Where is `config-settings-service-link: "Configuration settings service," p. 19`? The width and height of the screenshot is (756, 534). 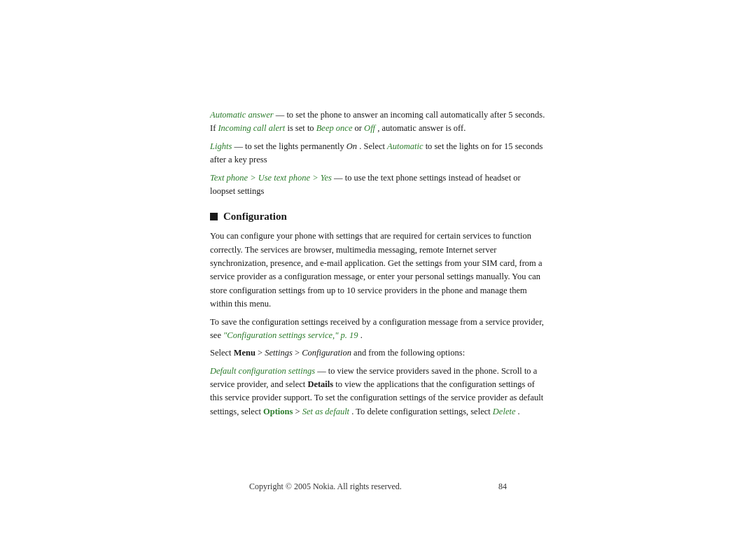 config-settings-service-link: "Configuration settings service," p. 19 is located at coordinates (290, 335).